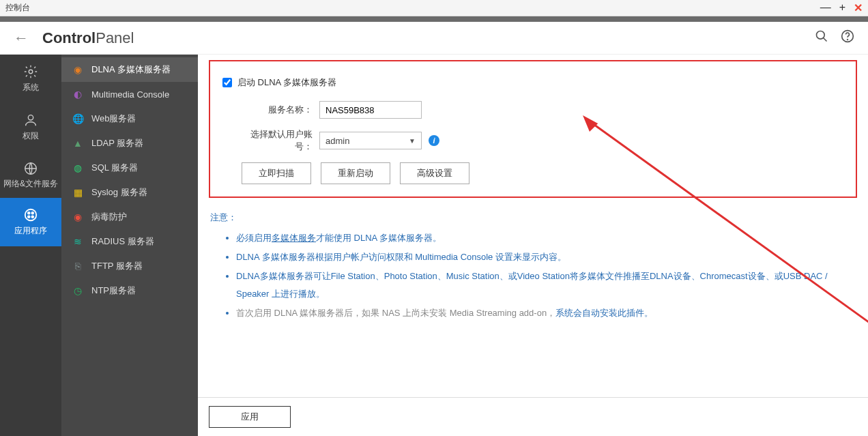  Describe the element at coordinates (31, 231) in the screenshot. I see `rail-label: 应用程序` at that location.